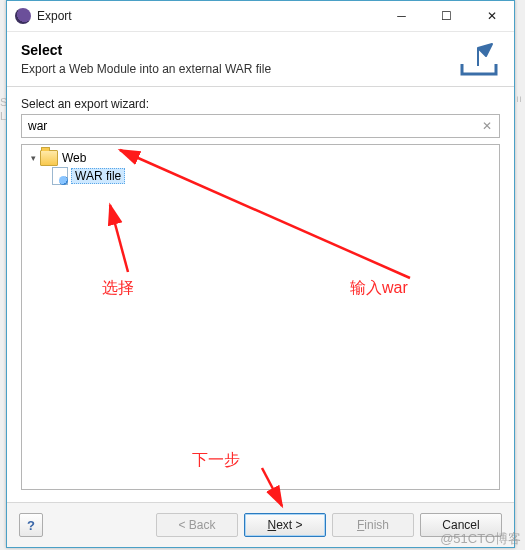 This screenshot has height=550, width=525. I want to click on wizard-search-input, so click(252, 126).